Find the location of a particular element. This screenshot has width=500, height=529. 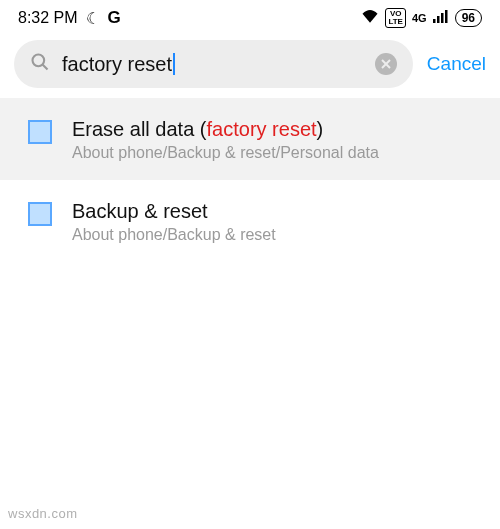

result-title-pre: Erase all data ( is located at coordinates (140, 129).